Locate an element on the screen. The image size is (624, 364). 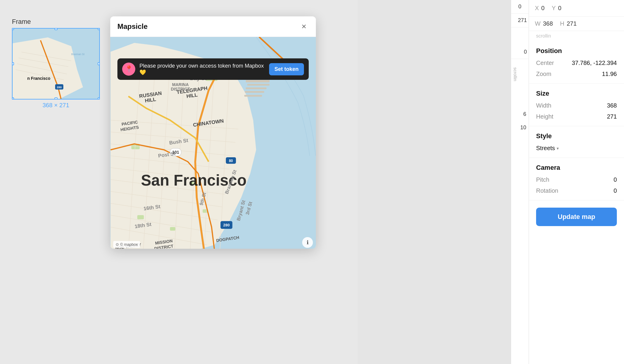
attribution-text: © mapbox is located at coordinates (129, 244).